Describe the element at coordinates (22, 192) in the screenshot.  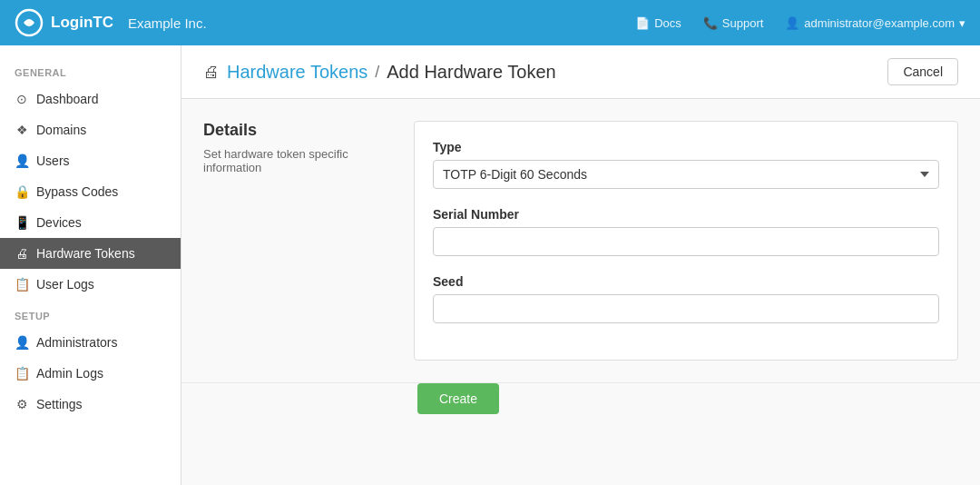
I see `bypass-codes-icon: 🔒` at that location.